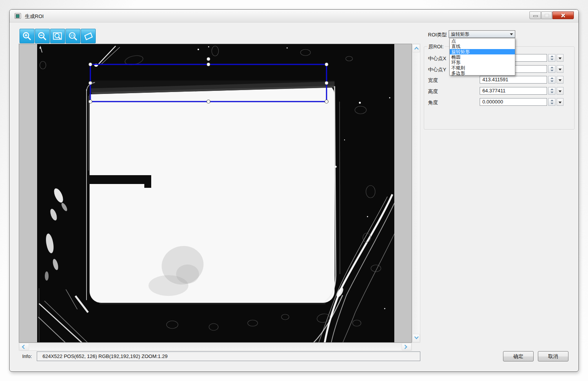  Describe the element at coordinates (34, 16) in the screenshot. I see `window-title: 生成ROI` at that location.